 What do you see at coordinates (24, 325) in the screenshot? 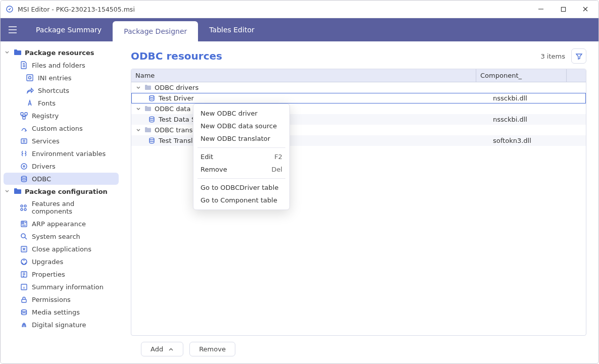
I see `fingerprint-icon` at bounding box center [24, 325].